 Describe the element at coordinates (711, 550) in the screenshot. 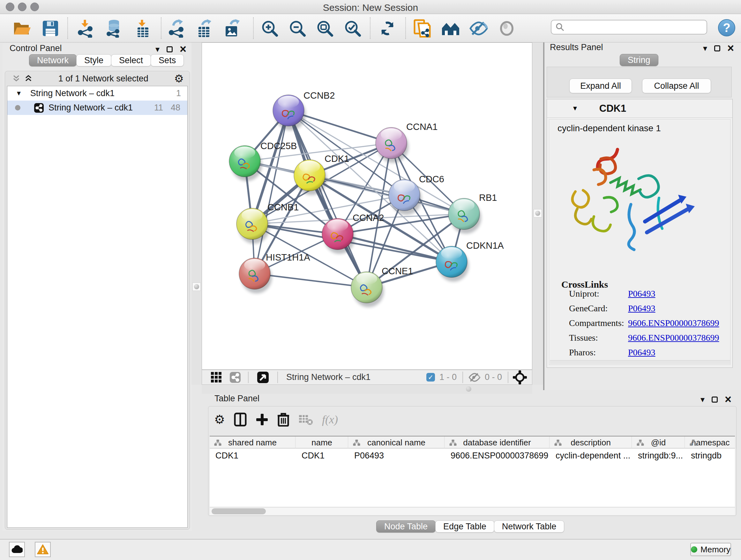

I see `memory-button: Memory` at that location.